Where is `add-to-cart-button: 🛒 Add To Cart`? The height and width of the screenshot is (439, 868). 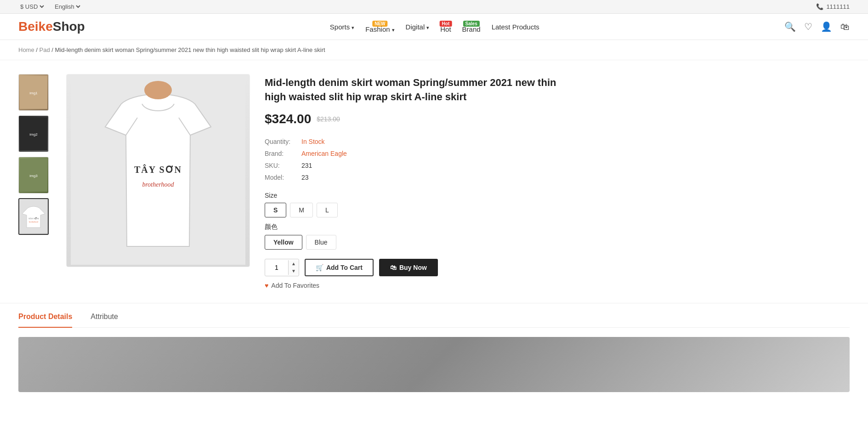 add-to-cart-button: 🛒 Add To Cart is located at coordinates (339, 268).